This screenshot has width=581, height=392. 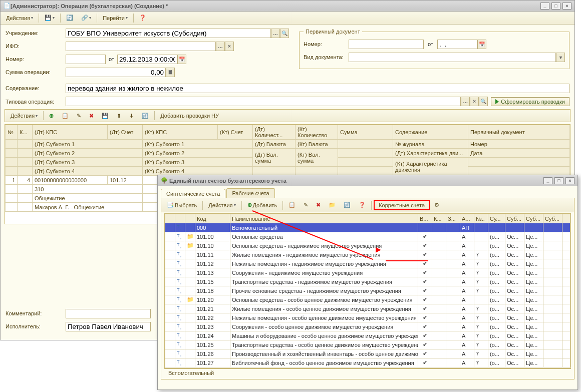 I want to click on col-a: А..., so click(x=467, y=219).